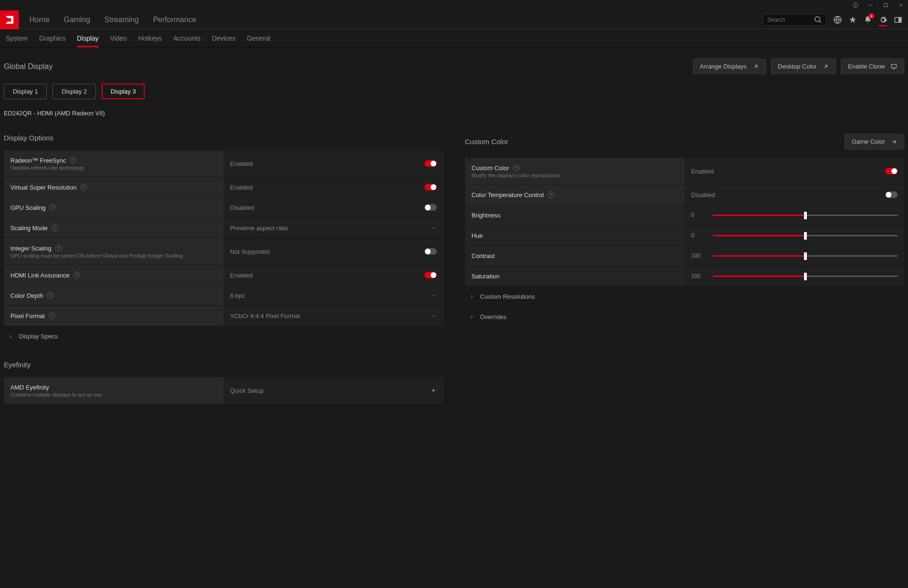 This screenshot has width=908, height=588. I want to click on subtab-hotkeys: Hotkeys, so click(150, 38).